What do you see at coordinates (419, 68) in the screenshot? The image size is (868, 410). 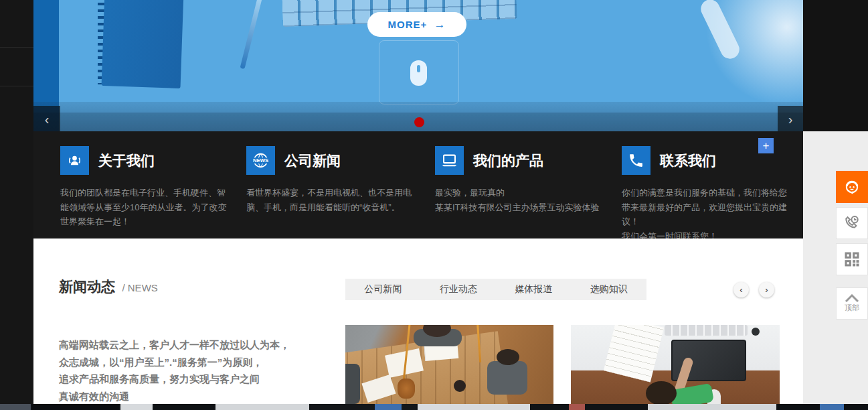 I see `mouse-wheel-graphic` at bounding box center [419, 68].